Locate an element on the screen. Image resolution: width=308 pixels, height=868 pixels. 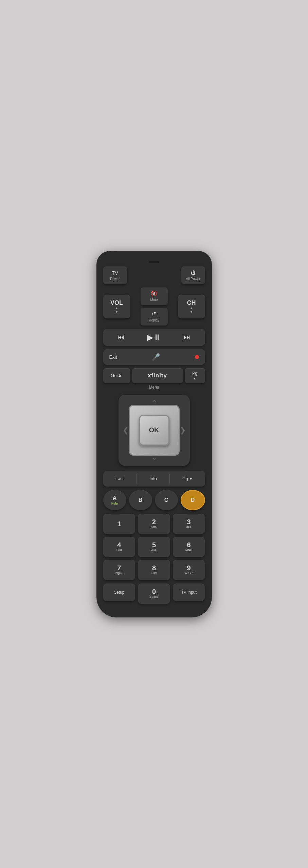
tv-power-button: TV Power is located at coordinates (115, 275).